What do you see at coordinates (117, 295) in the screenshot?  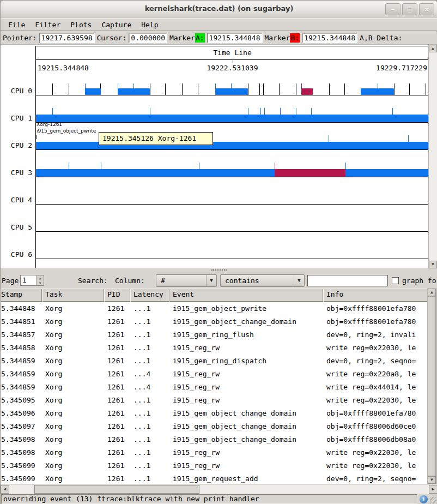 I see `column-header-pid: PID` at bounding box center [117, 295].